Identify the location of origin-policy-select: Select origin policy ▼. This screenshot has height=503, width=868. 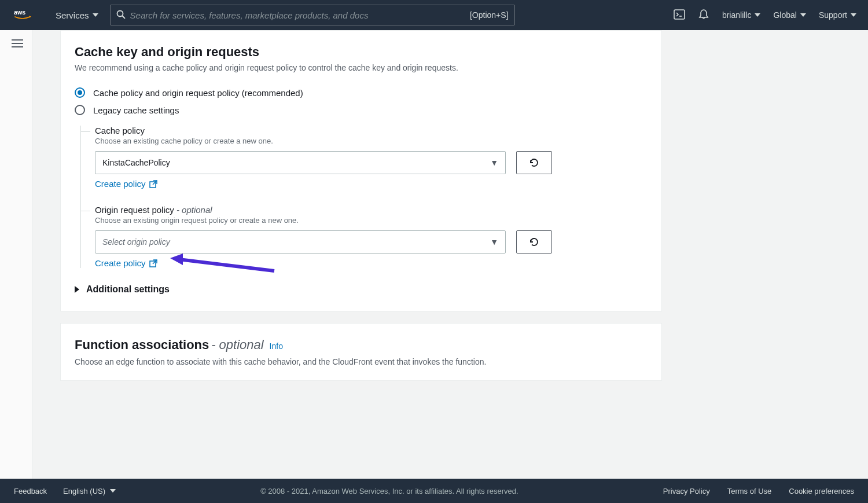
(300, 242).